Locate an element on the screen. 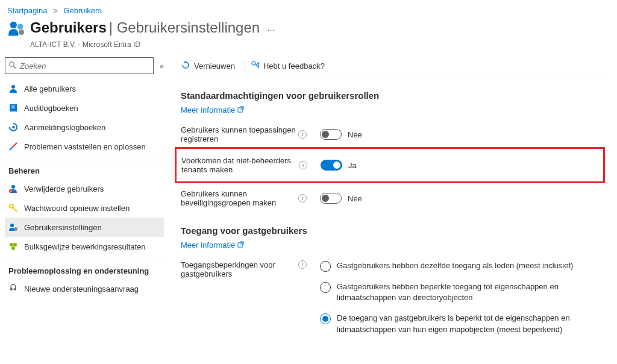 This screenshot has width=617, height=364. setting-register-apps: Gebruikers kunnen toepassingen registrer… is located at coordinates (393, 134).